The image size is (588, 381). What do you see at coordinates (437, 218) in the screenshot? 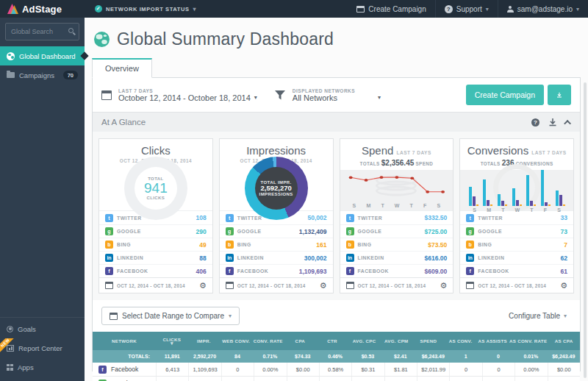
I see `network-value: $332.50` at bounding box center [437, 218].